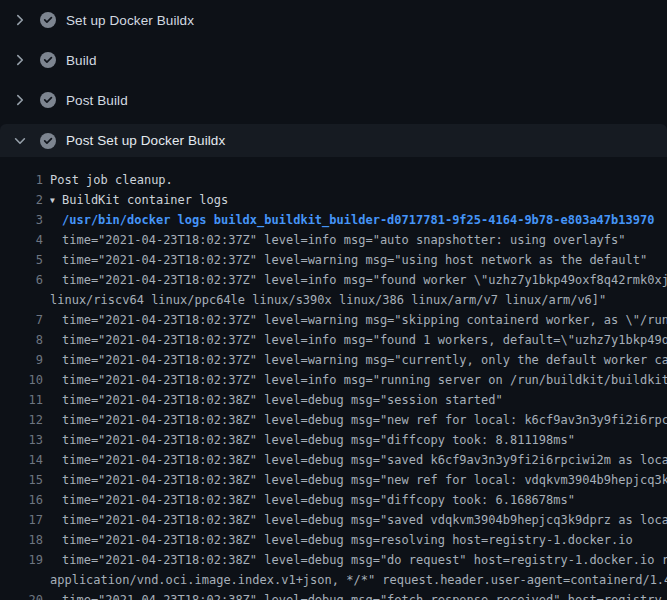  What do you see at coordinates (334, 60) in the screenshot?
I see `step-row-build: Build` at bounding box center [334, 60].